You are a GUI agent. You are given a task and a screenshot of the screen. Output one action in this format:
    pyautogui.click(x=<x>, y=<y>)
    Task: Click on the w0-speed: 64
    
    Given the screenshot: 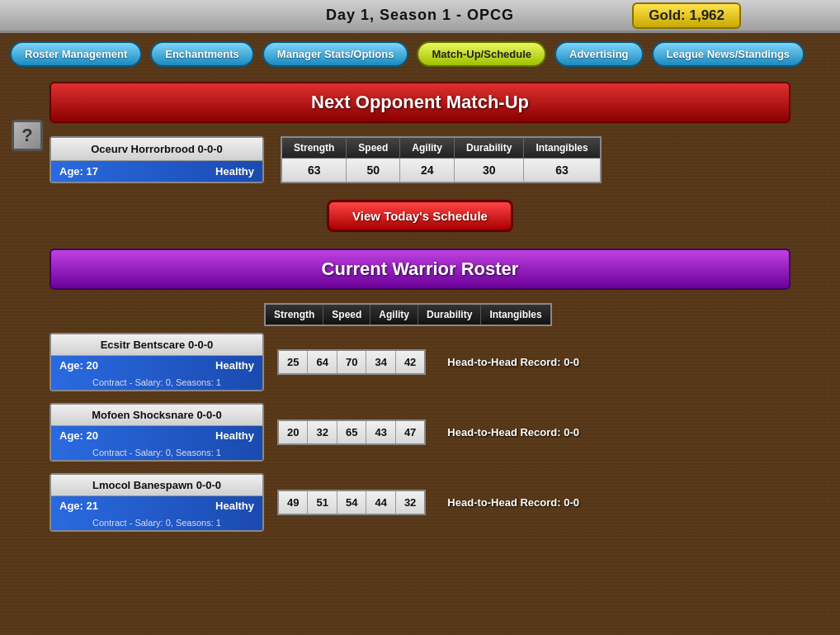 What is the action you would take?
    pyautogui.click(x=322, y=362)
    